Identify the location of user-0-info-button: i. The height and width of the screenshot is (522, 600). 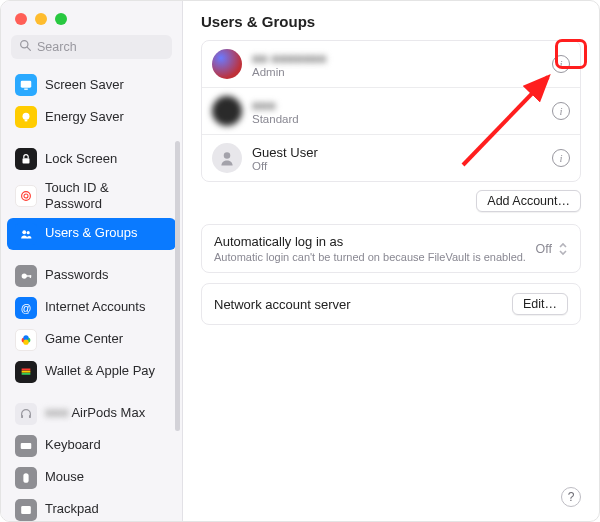
(561, 64).